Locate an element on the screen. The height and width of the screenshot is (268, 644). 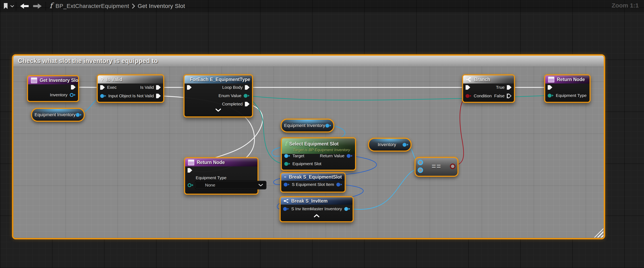
chevron-up-icon is located at coordinates (316, 216).